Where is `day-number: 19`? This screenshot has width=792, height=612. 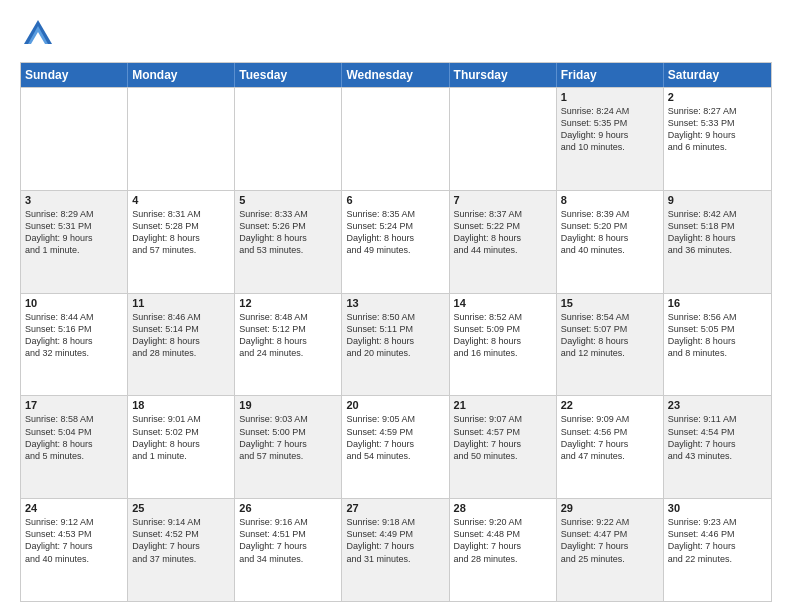
day-number: 19 is located at coordinates (288, 405).